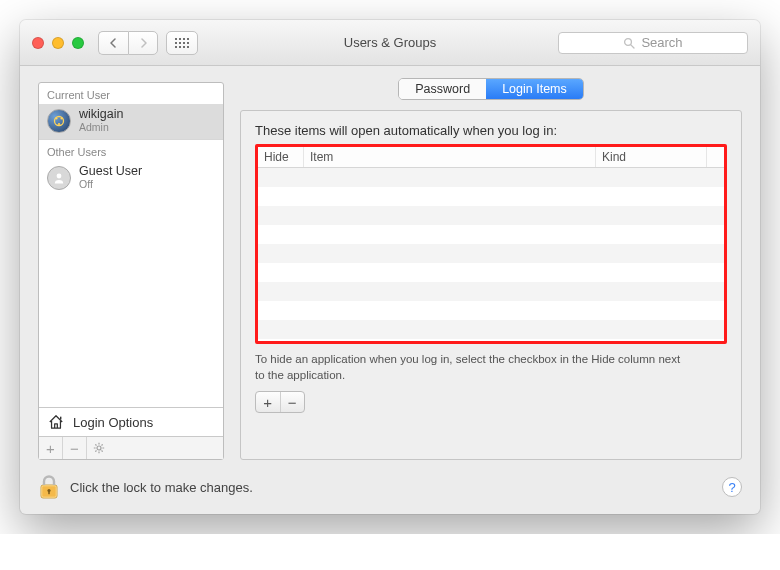 Image resolution: width=780 pixels, height=570 pixels. Describe the element at coordinates (653, 43) in the screenshot. I see `search-input: Search` at that location.